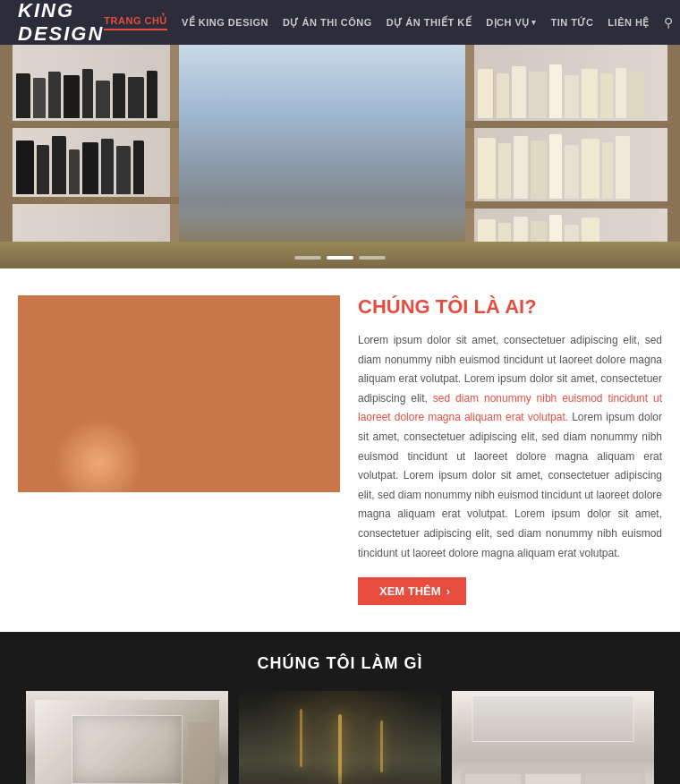  I want to click on nav-trang-chu: TRANG CHỦ, so click(136, 23).